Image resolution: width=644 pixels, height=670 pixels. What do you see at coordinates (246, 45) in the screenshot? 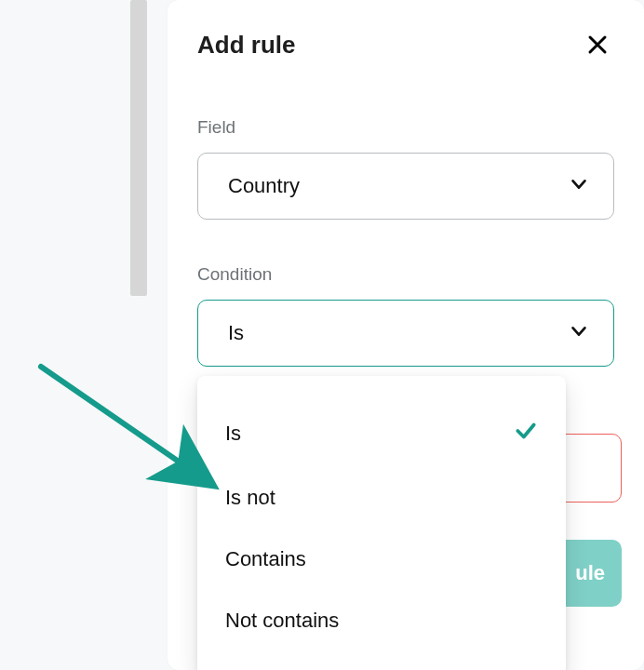
I see `panel-title: Add rule` at bounding box center [246, 45].